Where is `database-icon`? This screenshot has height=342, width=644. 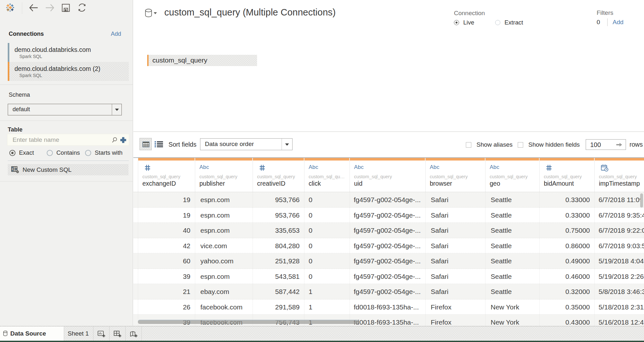 database-icon is located at coordinates (149, 13).